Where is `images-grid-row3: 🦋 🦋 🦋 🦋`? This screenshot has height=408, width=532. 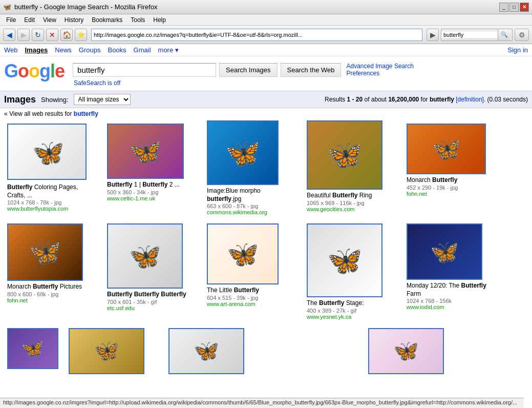
images-grid-row3: 🦋 🦋 🦋 🦋 is located at coordinates (266, 351).